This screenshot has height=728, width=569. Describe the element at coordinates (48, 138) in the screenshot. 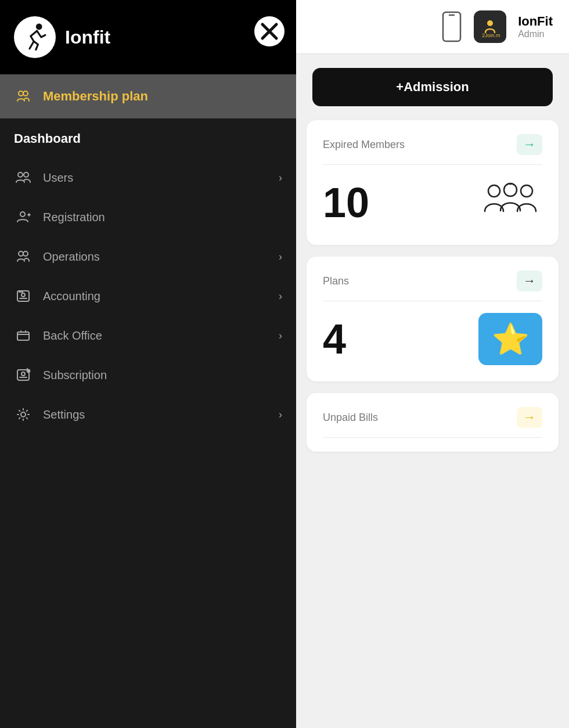

I see `dashboard-label: Dashboard` at that location.